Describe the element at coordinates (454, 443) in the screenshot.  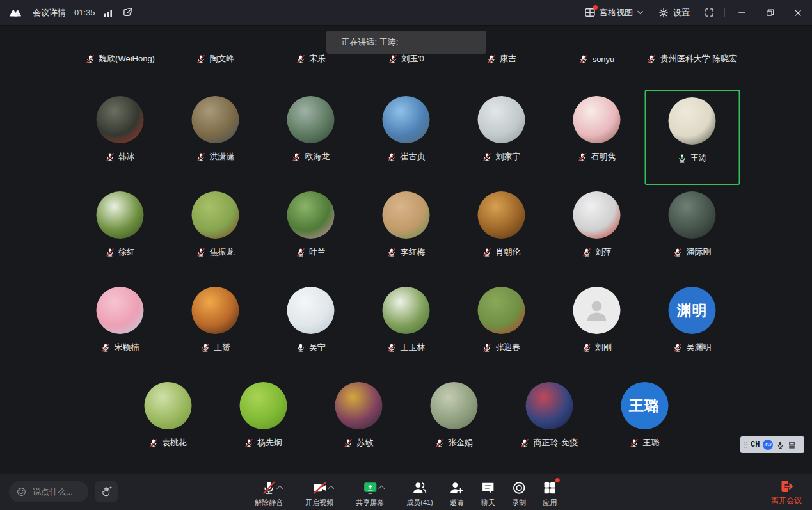
I see `participant-label: 张金娟` at that location.